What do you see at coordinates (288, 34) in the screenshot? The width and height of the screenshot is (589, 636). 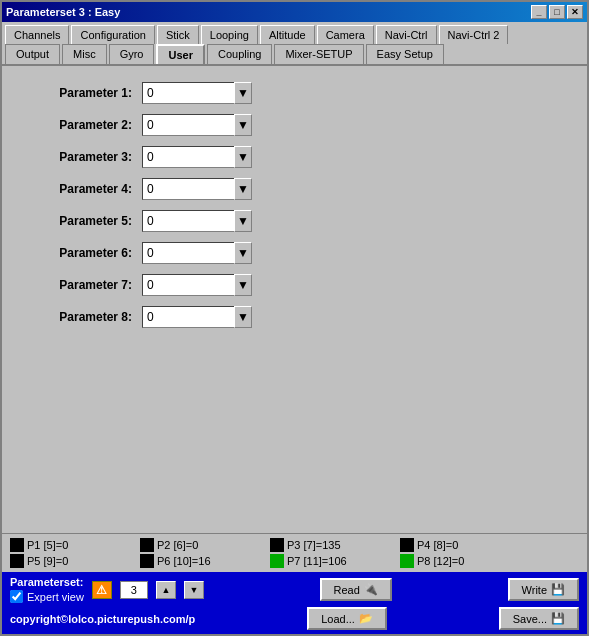 I see `tab-altitude: Altitude` at bounding box center [288, 34].